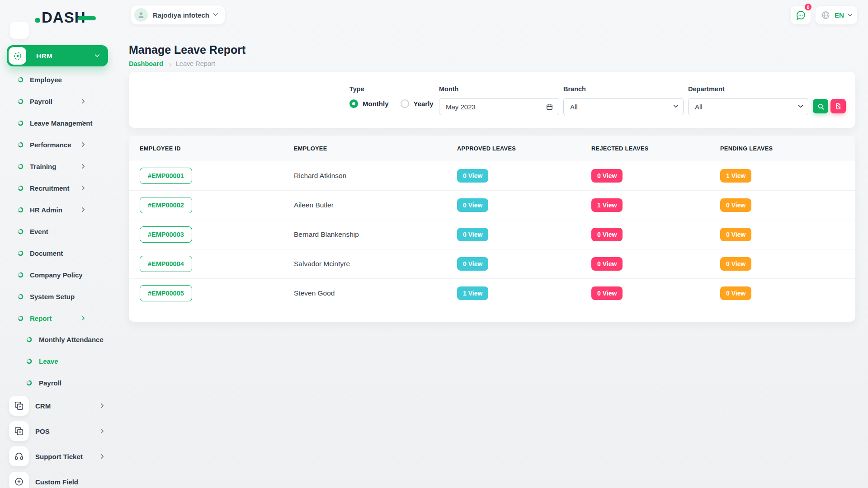  Describe the element at coordinates (58, 253) in the screenshot. I see `sidebar-item-document: Document` at that location.